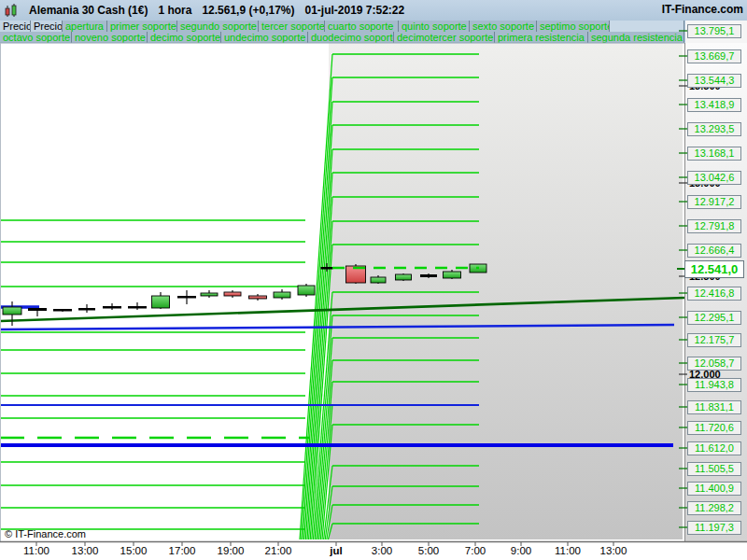 This screenshot has width=747, height=560. I want to click on time-axis-label: 5:00, so click(429, 551).